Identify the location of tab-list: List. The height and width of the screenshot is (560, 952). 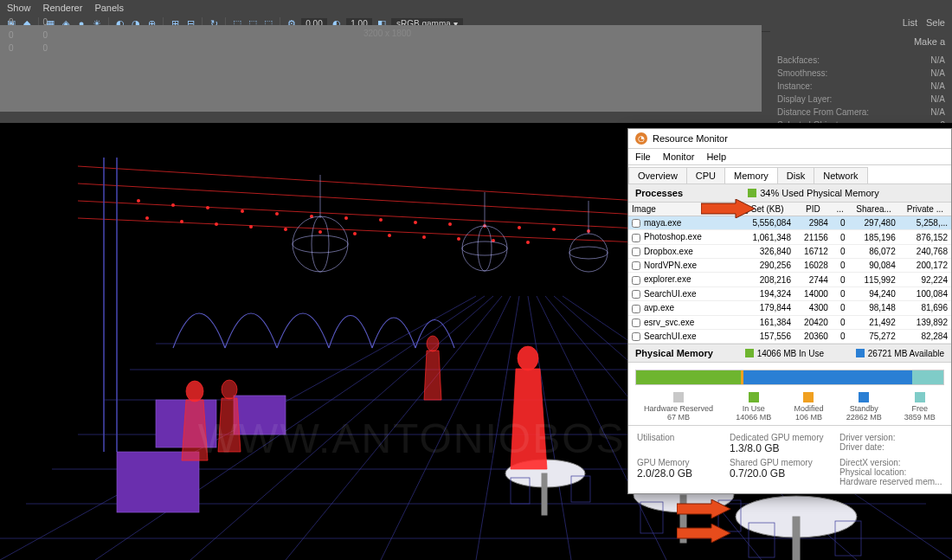
(910, 23).